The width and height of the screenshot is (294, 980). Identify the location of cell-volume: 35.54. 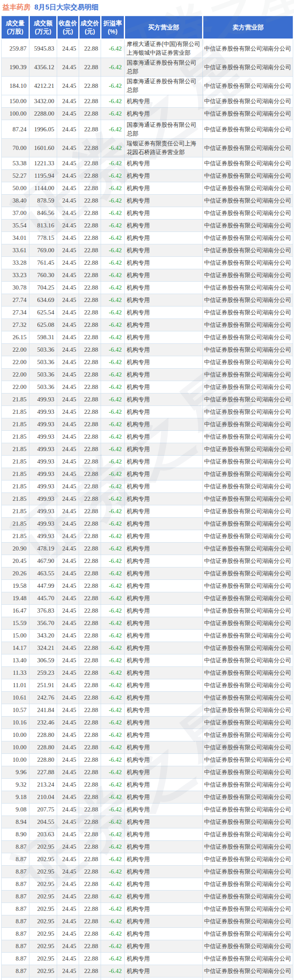
(16, 226).